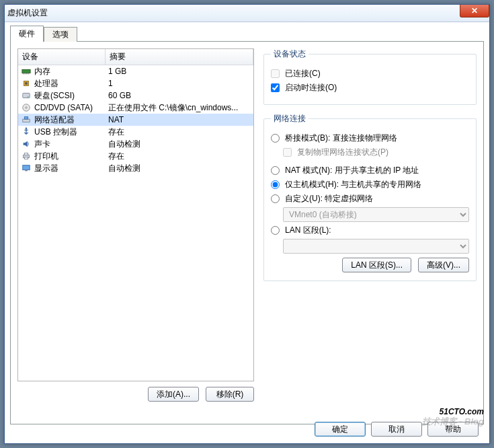  What do you see at coordinates (288, 152) in the screenshot?
I see `replicate-checkbox` at bounding box center [288, 152].